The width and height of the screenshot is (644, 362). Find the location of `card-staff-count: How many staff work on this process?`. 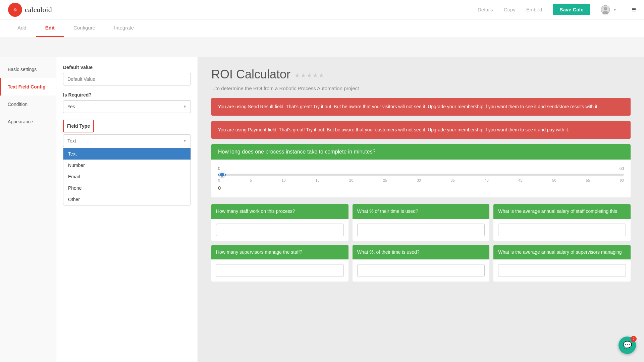

card-staff-count: How many staff work on this process? is located at coordinates (280, 223).